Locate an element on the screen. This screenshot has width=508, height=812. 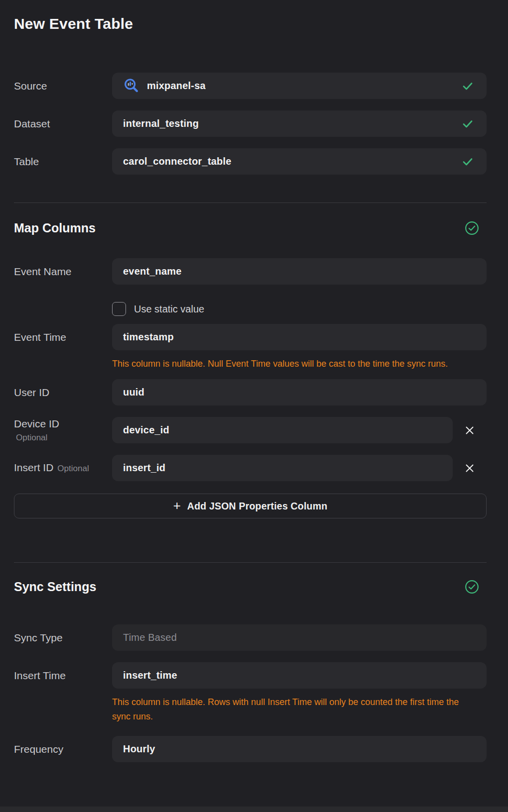
insert-time-label: Insert Time is located at coordinates (63, 676).